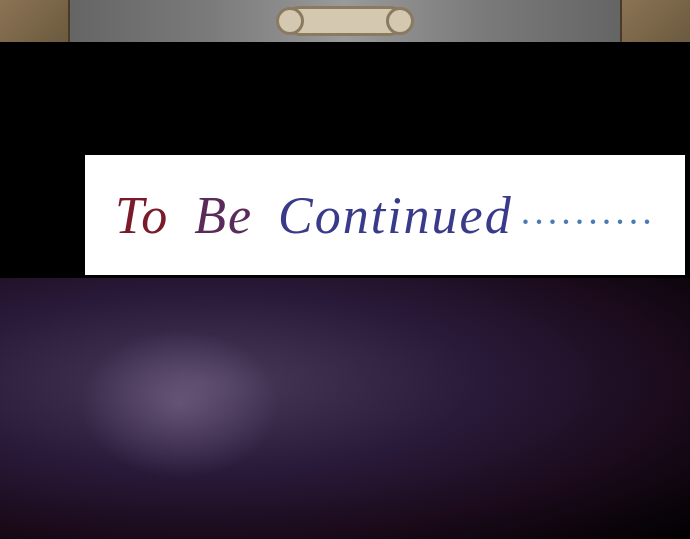 The height and width of the screenshot is (539, 690). Describe the element at coordinates (35, 21) in the screenshot. I see `top-left-panel` at that location.